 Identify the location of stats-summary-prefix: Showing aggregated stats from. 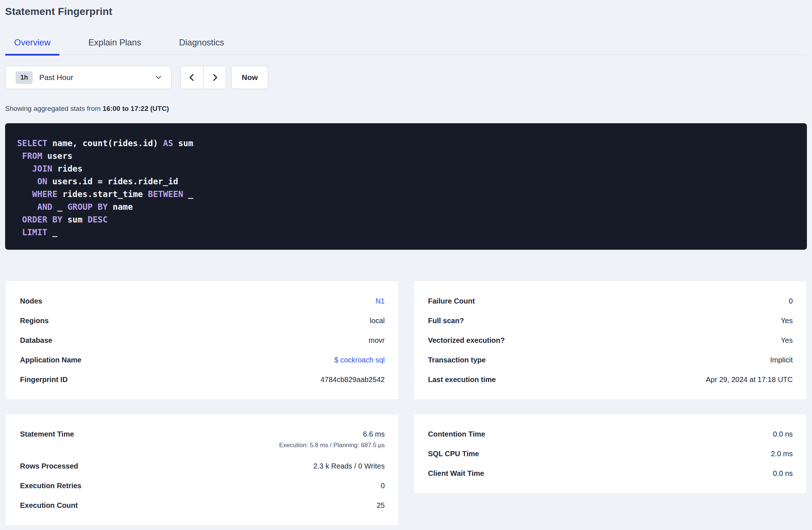
(54, 108).